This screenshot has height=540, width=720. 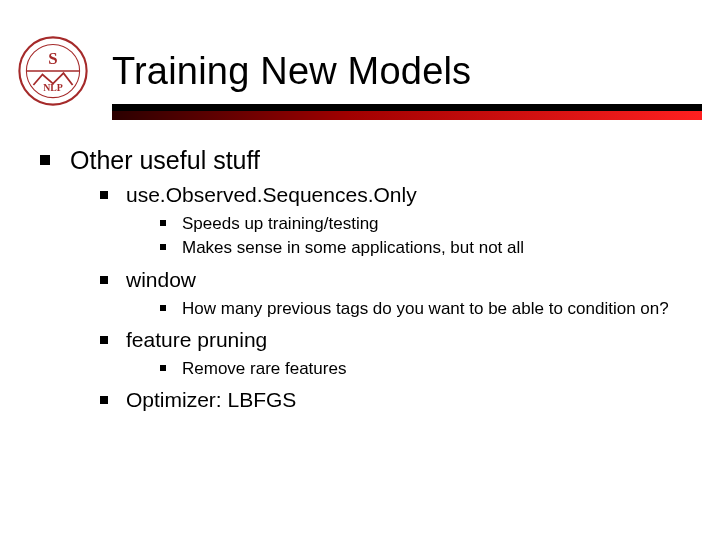 What do you see at coordinates (425, 308) in the screenshot?
I see `bullet-level3: How many previous tags do you want to be…` at bounding box center [425, 308].